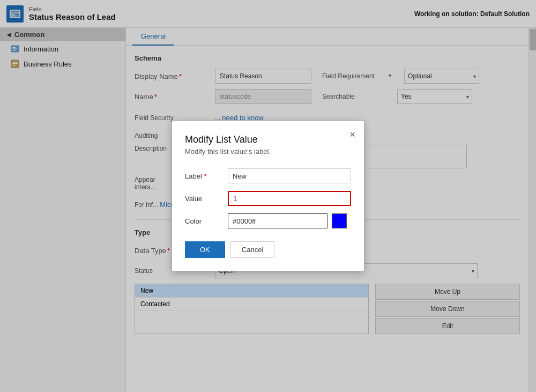 Image resolution: width=536 pixels, height=392 pixels. What do you see at coordinates (268, 176) in the screenshot?
I see `label-field-row: Label *` at bounding box center [268, 176].